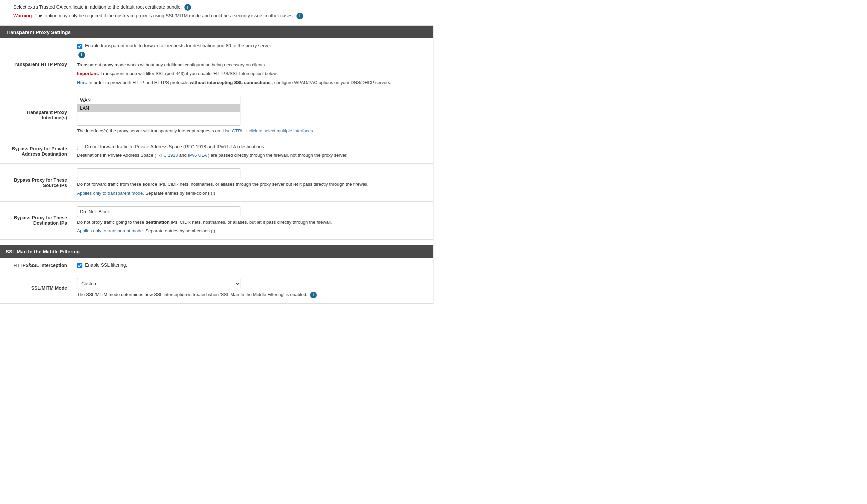 This screenshot has height=504, width=867. Describe the element at coordinates (217, 266) in the screenshot. I see `https-ssl-interception-row: HTTPS/SSL Interception Enable SSL filter…` at that location.